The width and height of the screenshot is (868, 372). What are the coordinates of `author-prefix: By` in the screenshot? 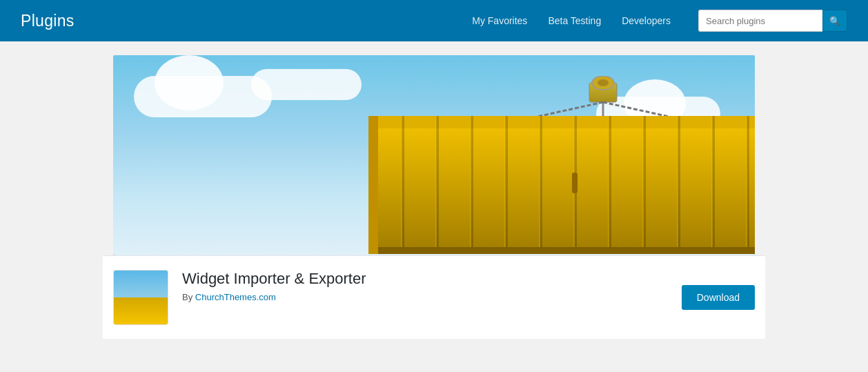 It's located at (189, 297).